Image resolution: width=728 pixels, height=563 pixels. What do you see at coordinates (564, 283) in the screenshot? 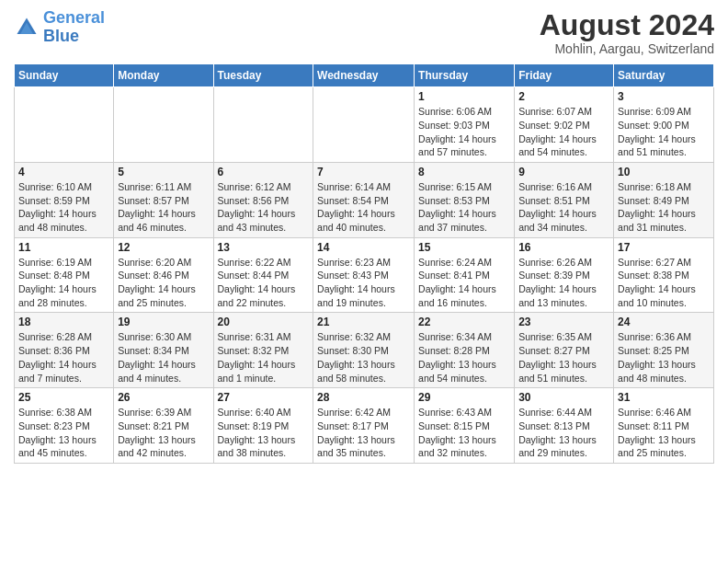
I see `day-info: Sunrise: 6:26 AM Sunset: 8:39 PM Dayligh…` at bounding box center [564, 283].